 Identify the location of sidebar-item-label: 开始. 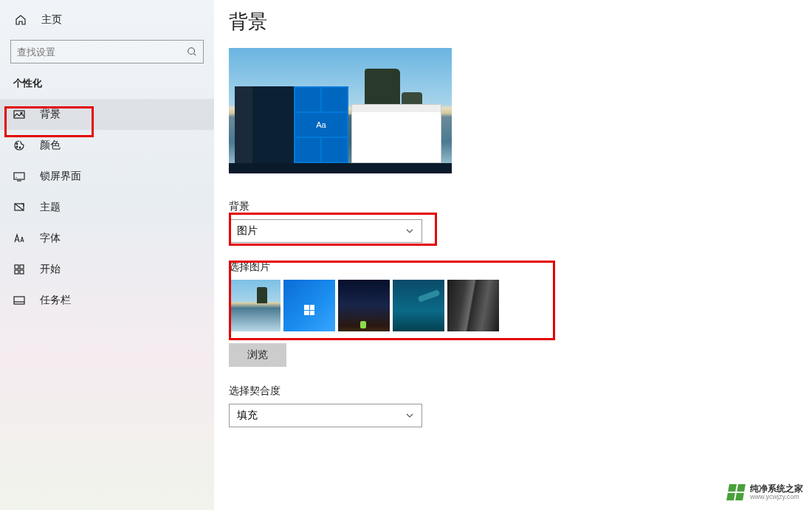
(50, 269).